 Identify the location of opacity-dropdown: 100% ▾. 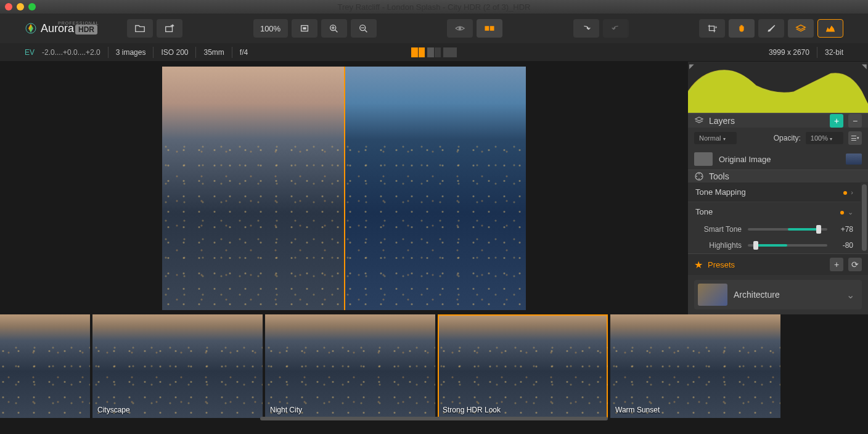
(825, 138).